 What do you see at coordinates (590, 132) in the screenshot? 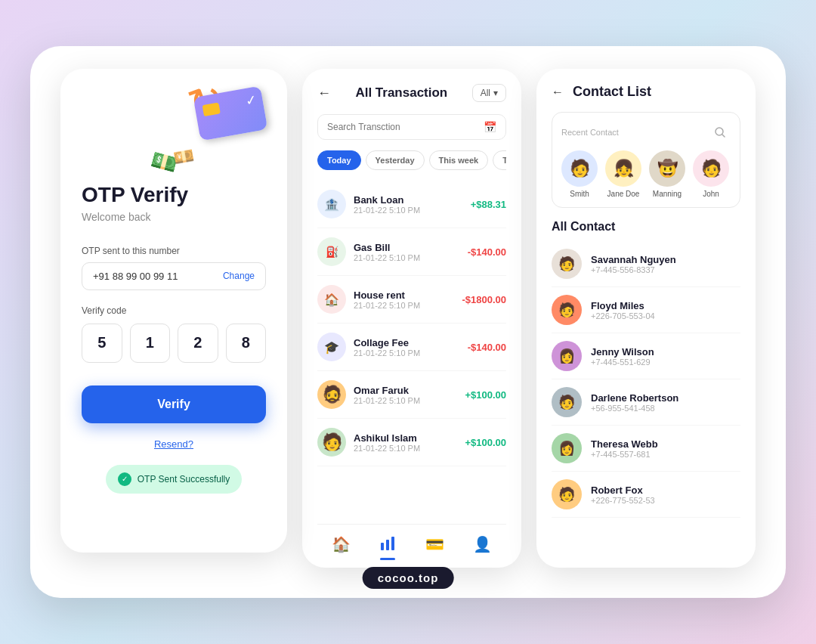
I see `recent-label: Recent Contact` at bounding box center [590, 132].